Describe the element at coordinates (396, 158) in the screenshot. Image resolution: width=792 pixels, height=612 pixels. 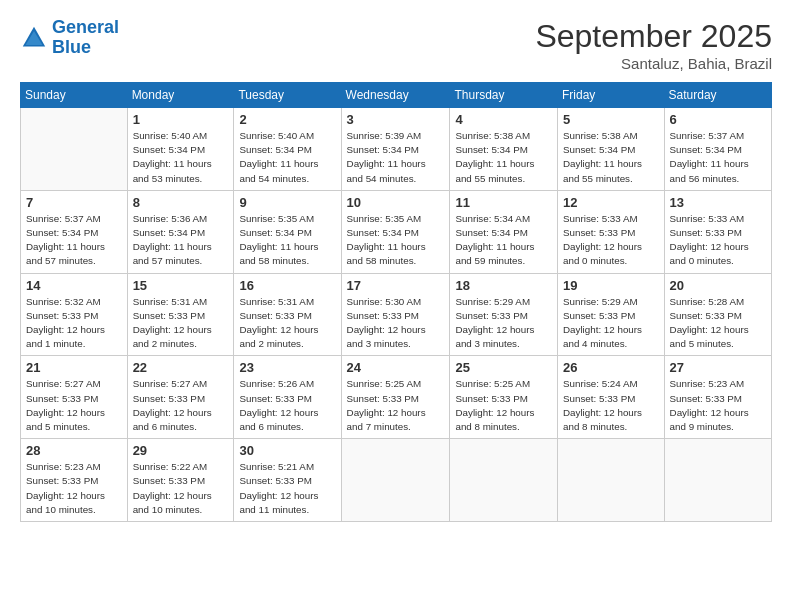
I see `day-info: Sunrise: 5:39 AM Sunset: 5:34 PM Dayligh…` at that location.